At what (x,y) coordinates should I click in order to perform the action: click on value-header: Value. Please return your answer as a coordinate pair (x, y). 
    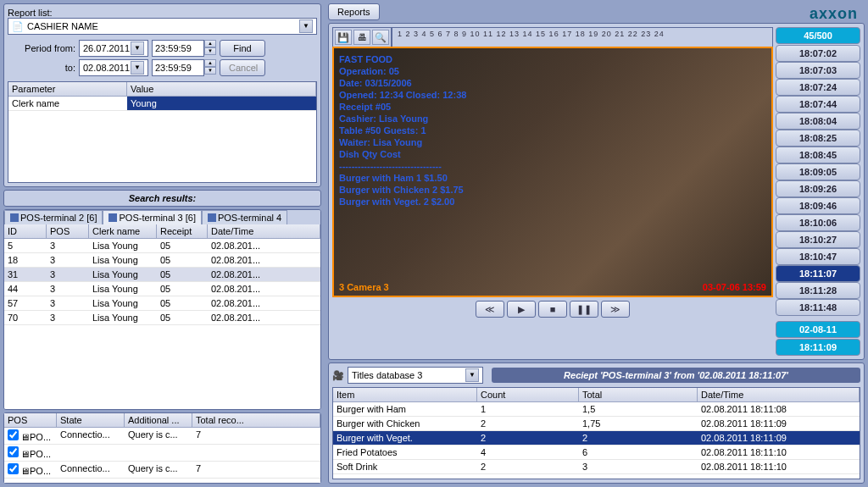
    Looking at the image, I should click on (222, 89).